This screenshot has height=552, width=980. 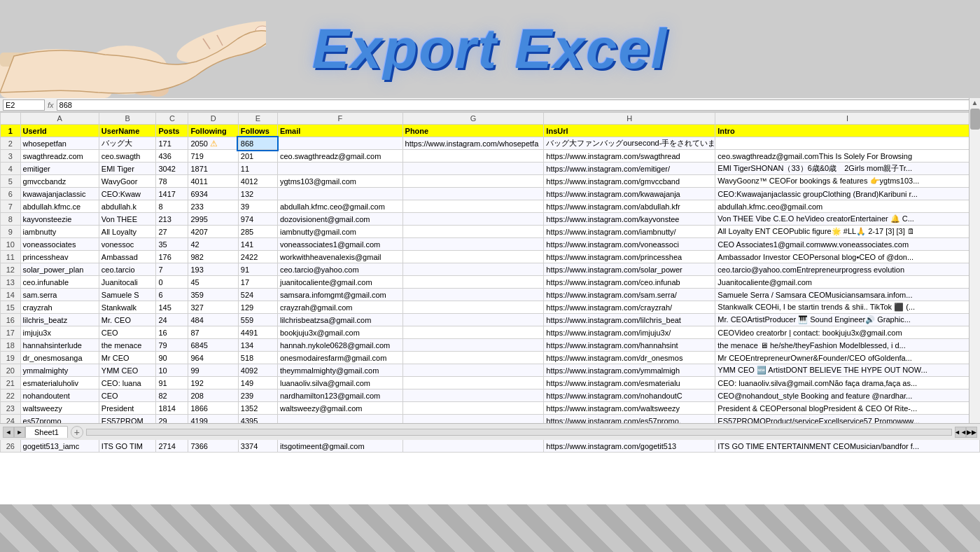 I want to click on vertical-scrollbar: ▲, so click(x=974, y=269).